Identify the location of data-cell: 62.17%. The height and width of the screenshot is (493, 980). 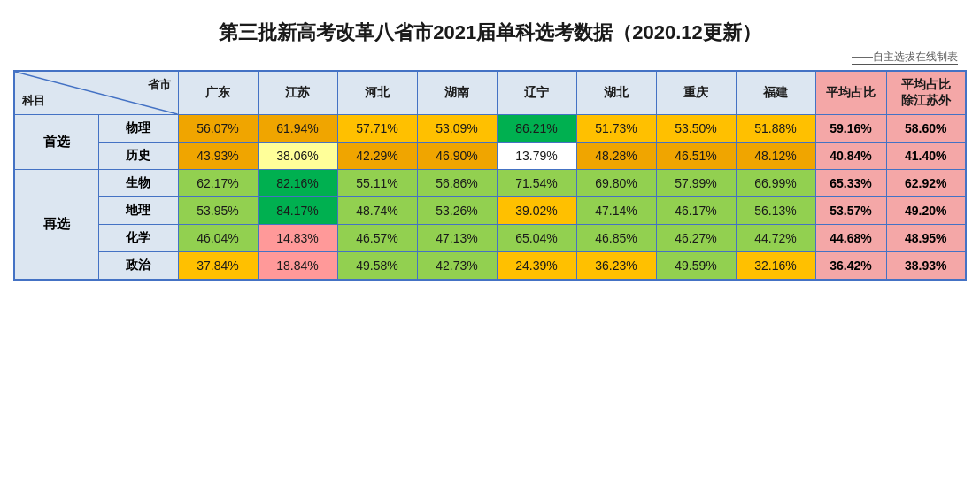
(218, 184).